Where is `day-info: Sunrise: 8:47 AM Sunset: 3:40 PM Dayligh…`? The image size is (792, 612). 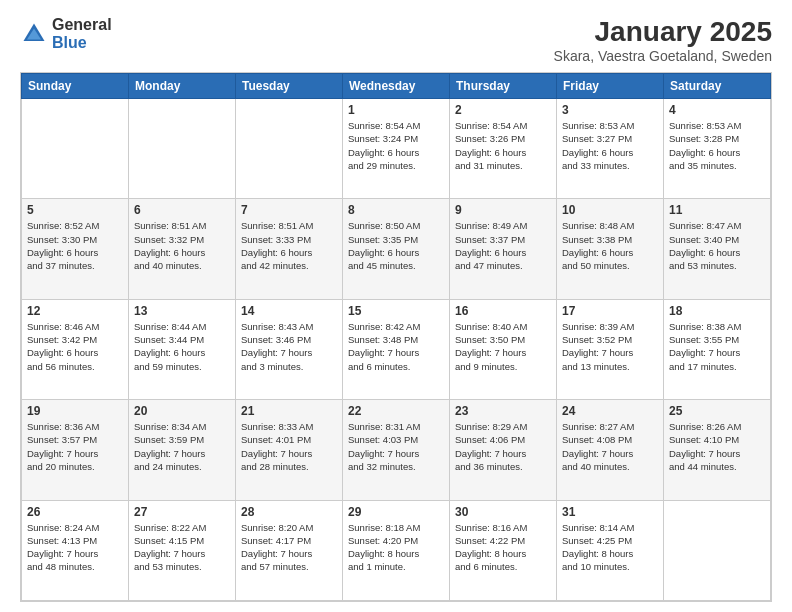
day-info: Sunrise: 8:47 AM Sunset: 3:40 PM Dayligh… is located at coordinates (717, 246).